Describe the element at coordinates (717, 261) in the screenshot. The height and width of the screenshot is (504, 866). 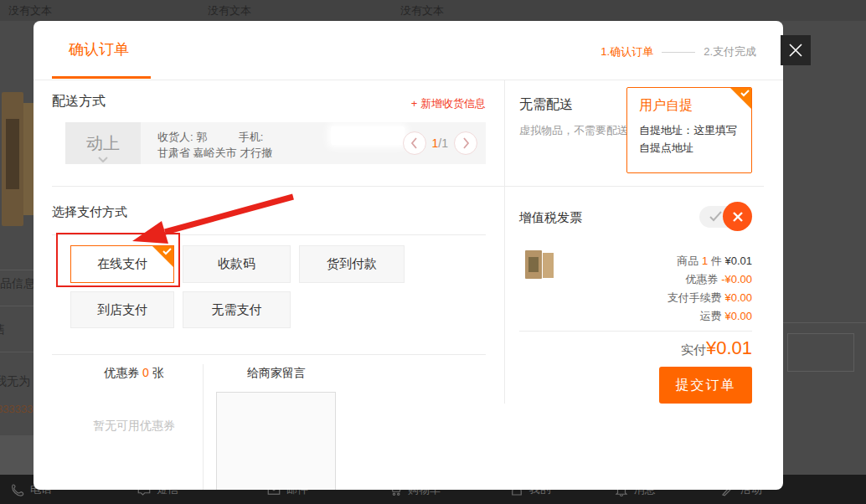
I see `product-unit: 件` at that location.